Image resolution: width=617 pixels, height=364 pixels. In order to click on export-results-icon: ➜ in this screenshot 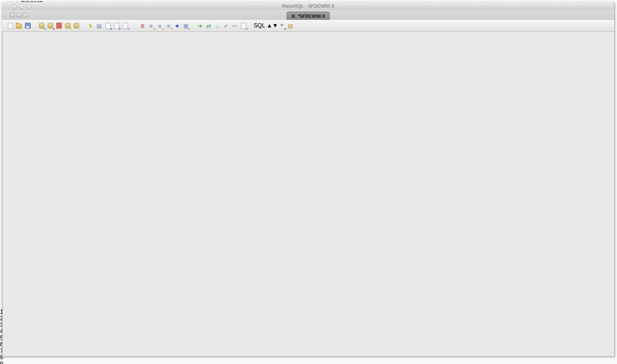, I will do `click(108, 26)`.